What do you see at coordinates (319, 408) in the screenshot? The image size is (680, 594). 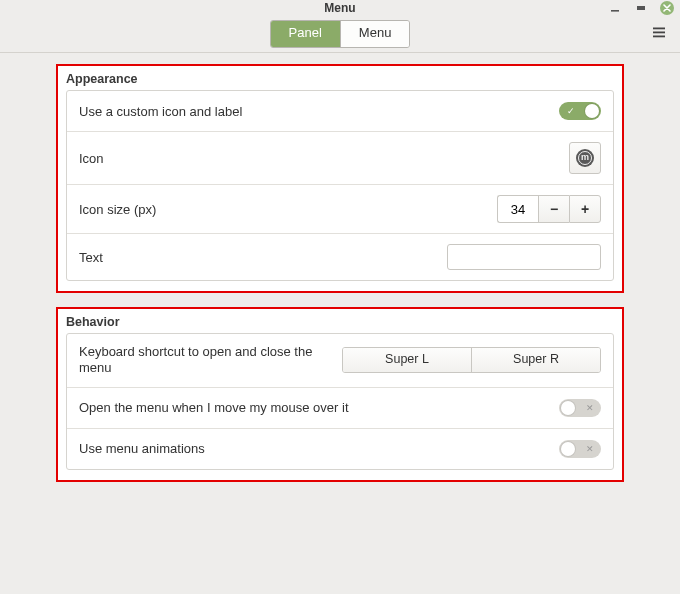 I see `open-on-hover-label: Open the menu when I move my mouse over …` at bounding box center [319, 408].